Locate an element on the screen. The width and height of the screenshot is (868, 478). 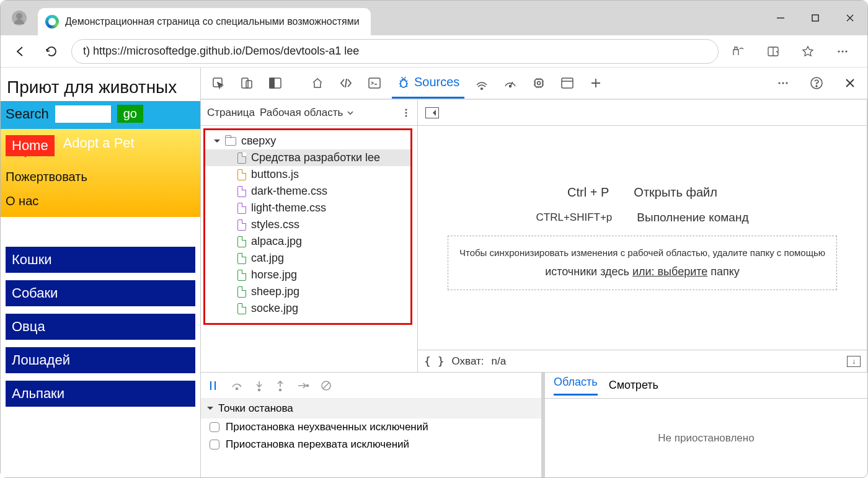
download-icon is located at coordinates (854, 361).